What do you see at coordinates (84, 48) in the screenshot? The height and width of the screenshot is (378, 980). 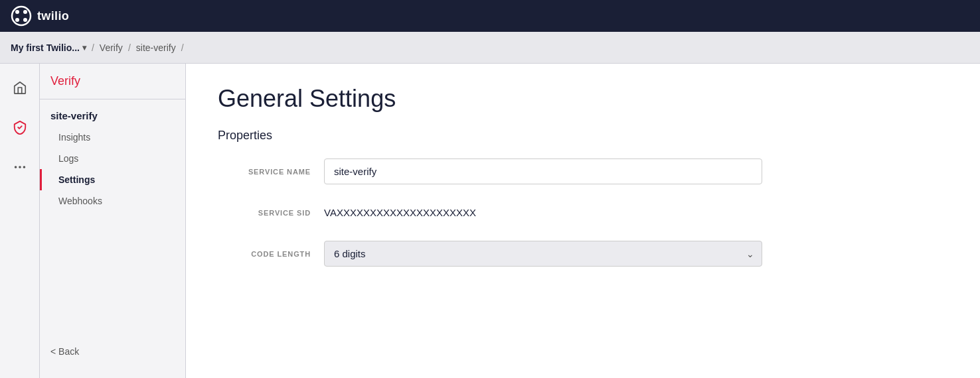 I see `project-chevron-icon: ▾` at bounding box center [84, 48].